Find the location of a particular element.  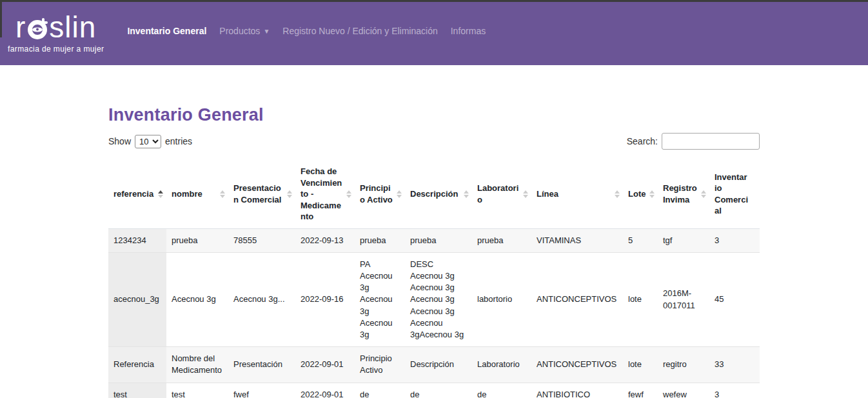

column-header-label: Fecha de Vencimiento - Medicamento is located at coordinates (321, 194).